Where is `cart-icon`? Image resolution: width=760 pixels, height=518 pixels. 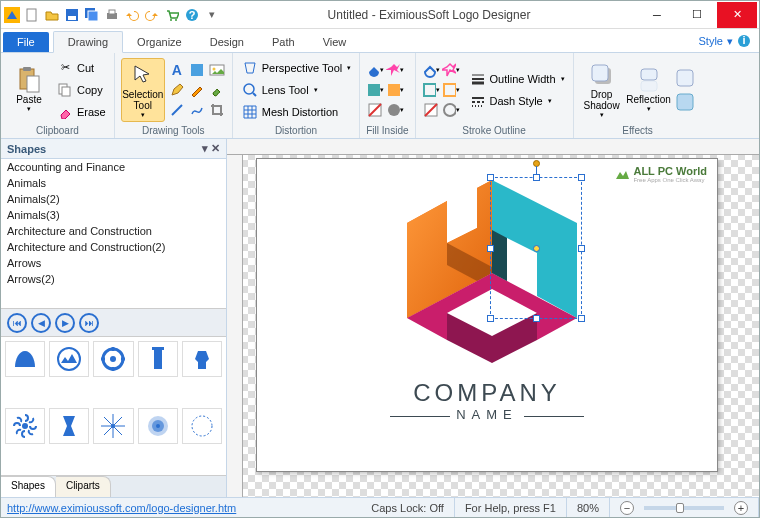 cart-icon is located at coordinates (172, 15).